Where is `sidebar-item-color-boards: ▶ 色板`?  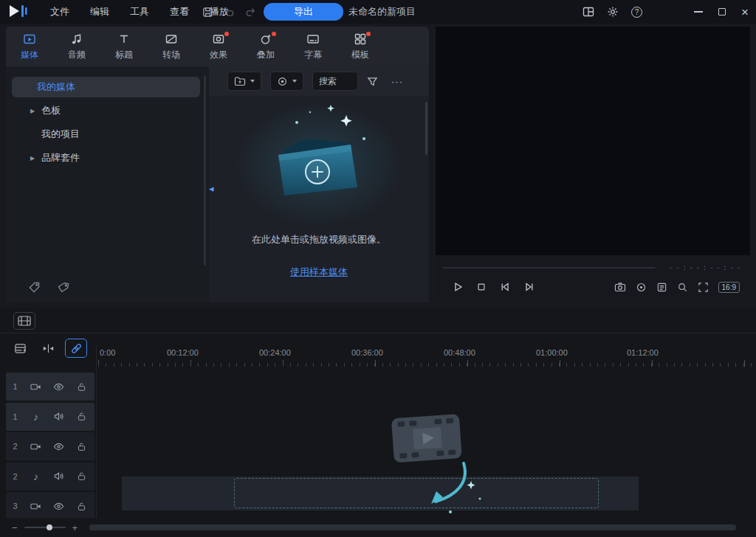 sidebar-item-color-boards: ▶ 色板 is located at coordinates (106, 111).